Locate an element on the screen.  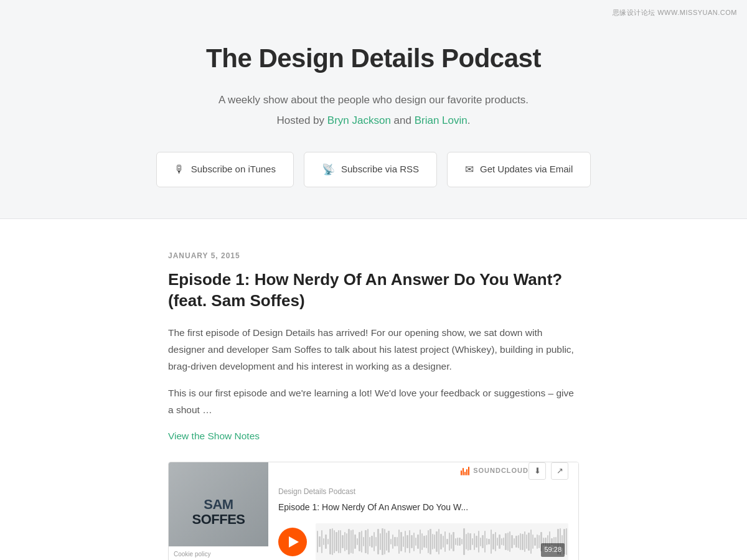
episode-title: Episode 1: How Nerdy Of An Answer Do You… is located at coordinates (374, 291).